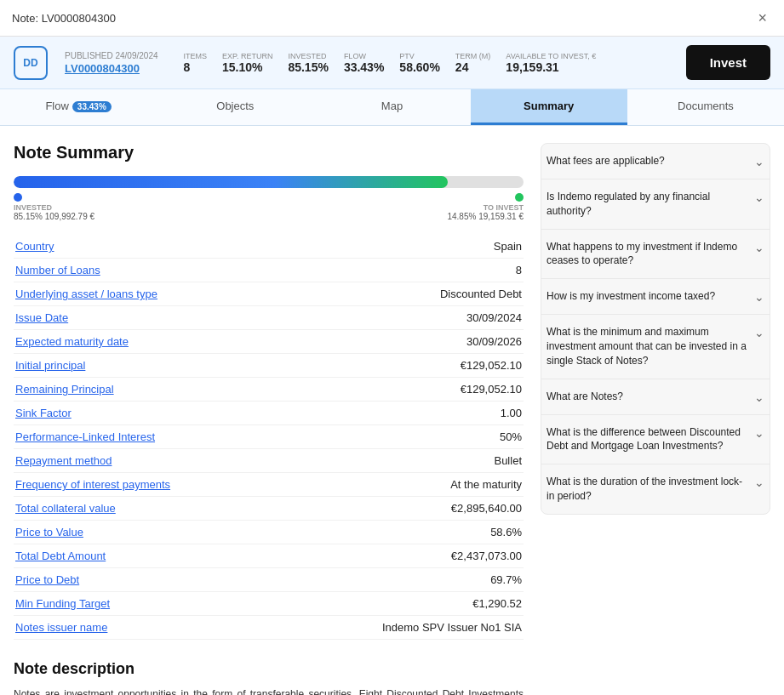 The width and height of the screenshot is (784, 695). Describe the element at coordinates (153, 413) in the screenshot. I see `row-label: Sink Factor` at that location.